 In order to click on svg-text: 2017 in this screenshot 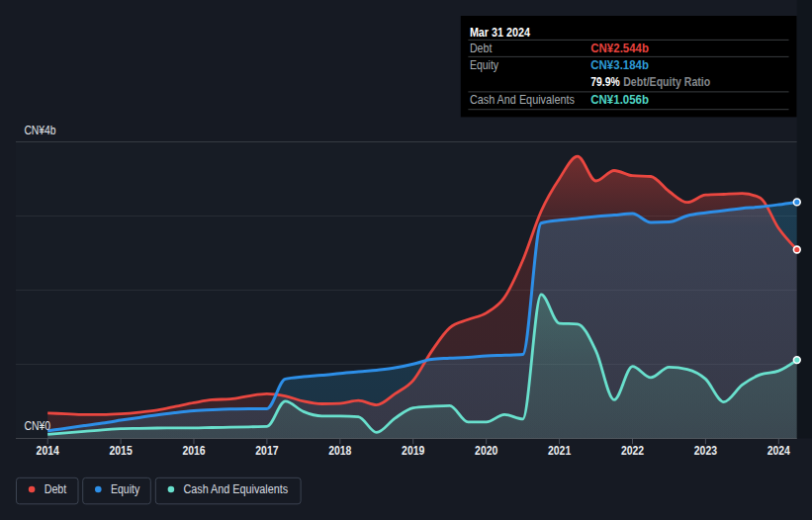, I will do `click(267, 451)`.